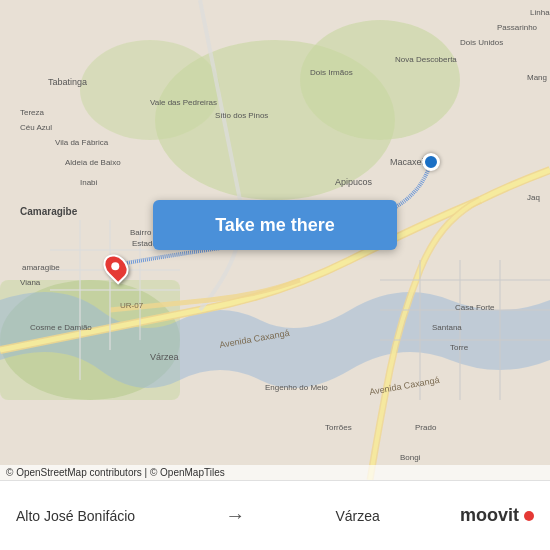 The image size is (550, 550). I want to click on svg-text: Mang, so click(537, 78).